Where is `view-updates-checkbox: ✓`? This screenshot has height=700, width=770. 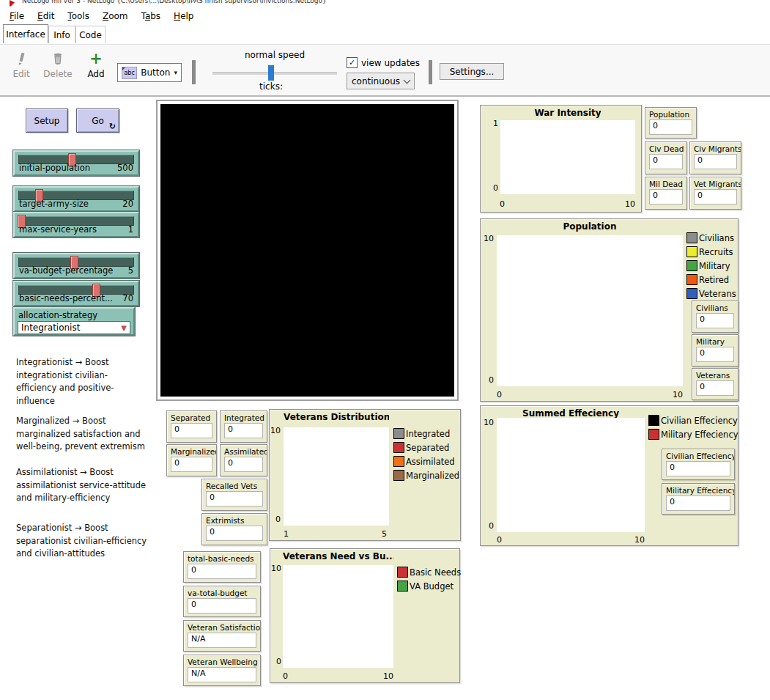
view-updates-checkbox: ✓ is located at coordinates (352, 63).